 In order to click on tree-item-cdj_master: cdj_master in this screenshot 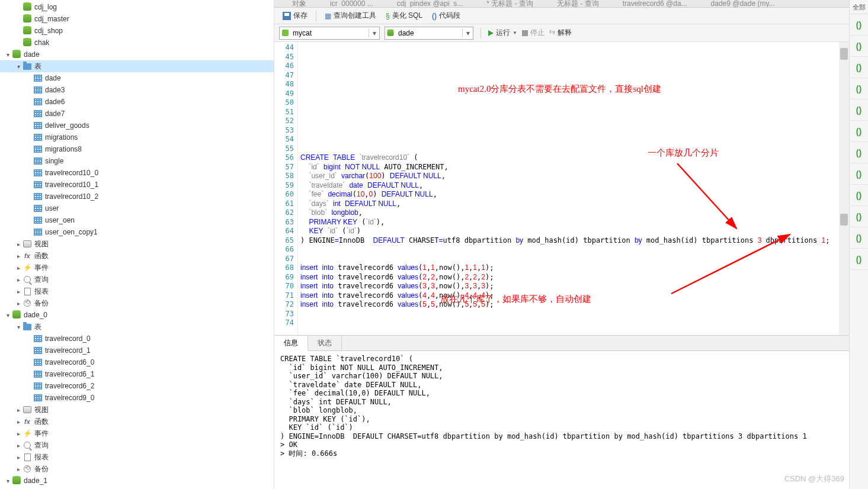, I will do `click(137, 19)`.